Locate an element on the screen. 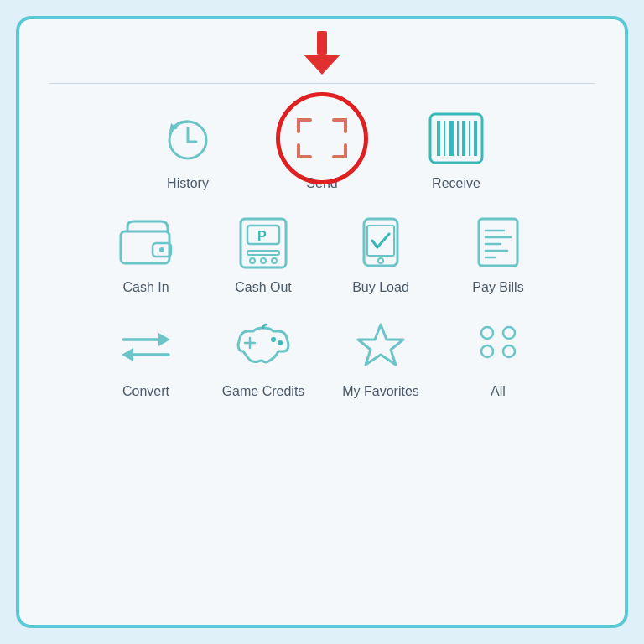 The height and width of the screenshot is (644, 644). cash-out-icon: P is located at coordinates (263, 242).